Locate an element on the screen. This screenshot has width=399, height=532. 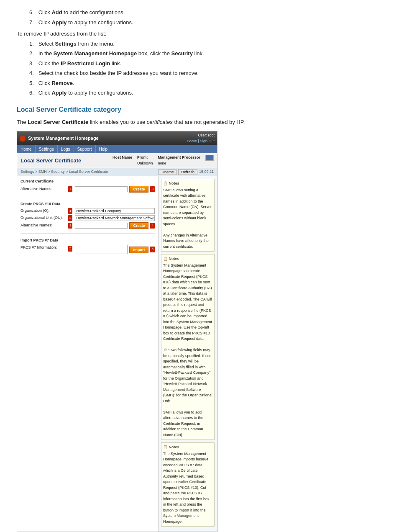
intro-steps: 6. Click Add to add the configurations. … is located at coordinates (206, 18).